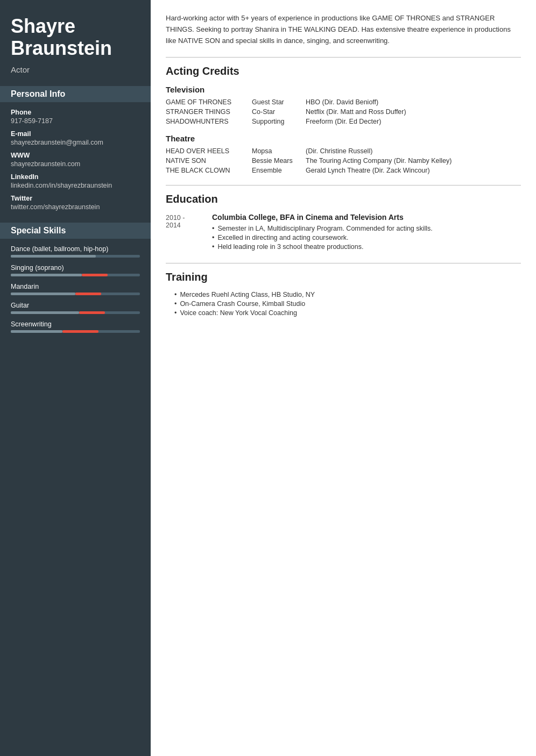  Describe the element at coordinates (279, 102) in the screenshot. I see `credit-role-got: Guest Star` at that location.